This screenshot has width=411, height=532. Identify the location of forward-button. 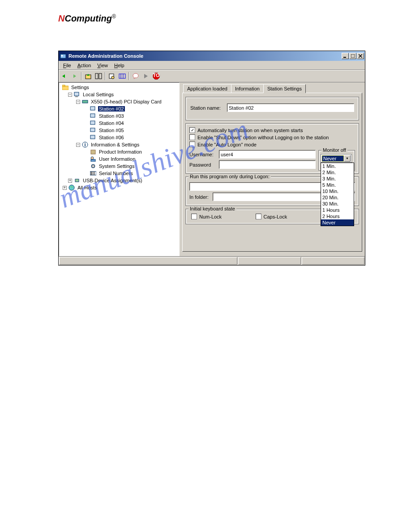
(75, 76).